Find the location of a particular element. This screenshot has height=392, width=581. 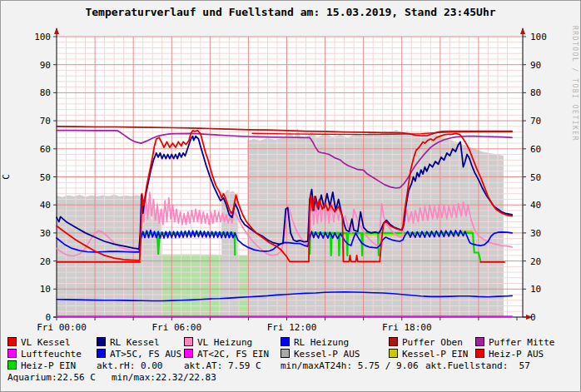

svg-text: Fri 06:00 is located at coordinates (176, 328).